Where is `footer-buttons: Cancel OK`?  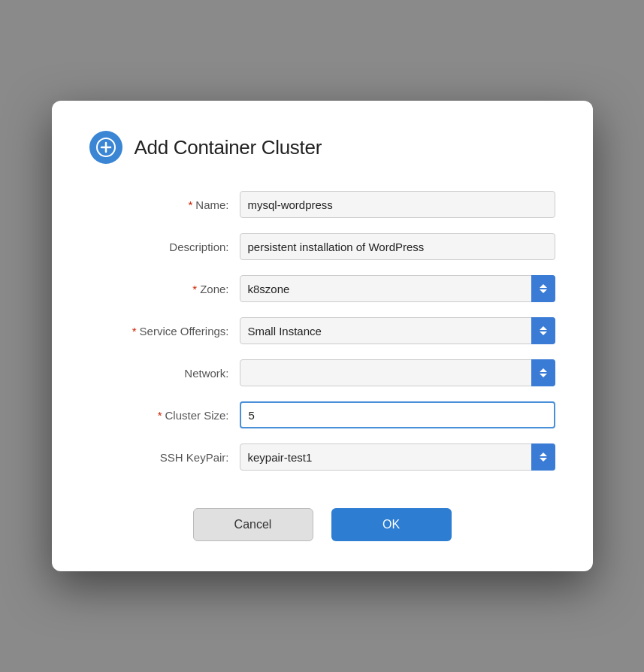
footer-buttons: Cancel OK is located at coordinates (322, 525).